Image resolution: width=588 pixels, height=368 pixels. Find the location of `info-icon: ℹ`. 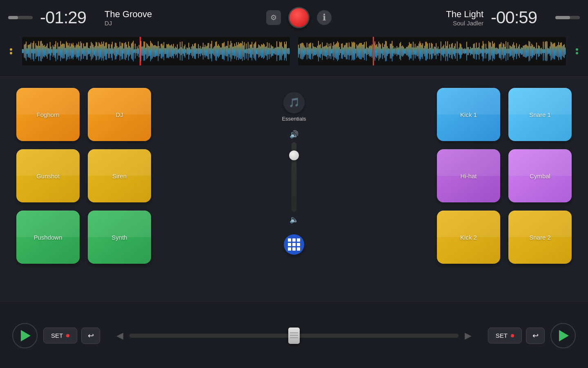

info-icon: ℹ is located at coordinates (324, 18).